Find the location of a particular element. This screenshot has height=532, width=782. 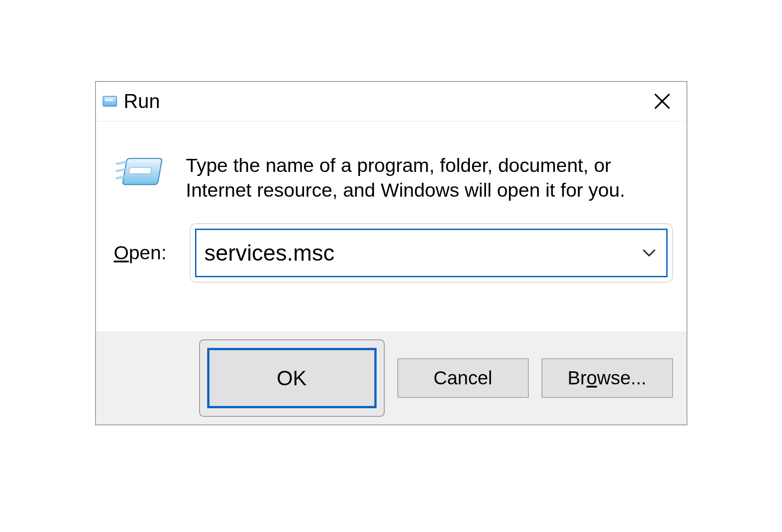

cancel-button: Cancel is located at coordinates (463, 378).